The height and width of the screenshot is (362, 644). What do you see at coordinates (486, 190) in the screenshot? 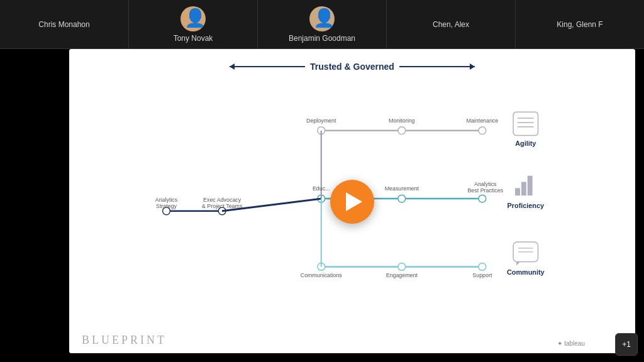
I see `svg-text: Best Practices` at bounding box center [486, 190].